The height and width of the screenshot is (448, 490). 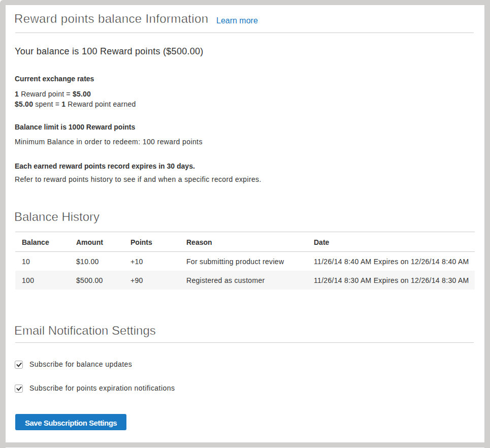 What do you see at coordinates (53, 94) in the screenshot?
I see `exchange-line-1: 1 Reward point = $5.00` at bounding box center [53, 94].